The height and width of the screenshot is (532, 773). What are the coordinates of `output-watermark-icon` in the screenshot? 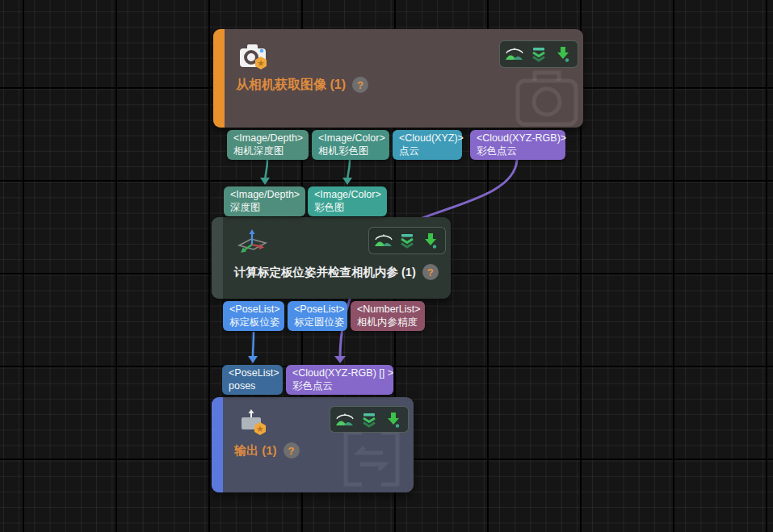 It's located at (372, 459).